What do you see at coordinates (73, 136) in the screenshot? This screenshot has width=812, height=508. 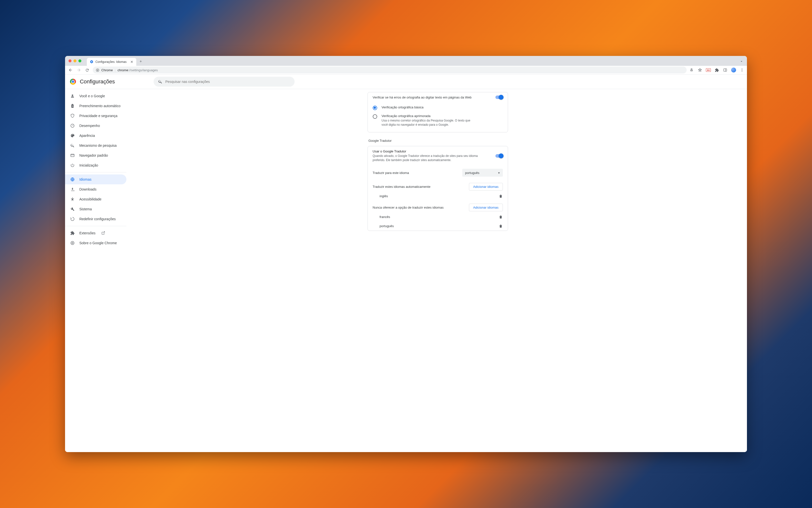 I see `palette-icon` at bounding box center [73, 136].